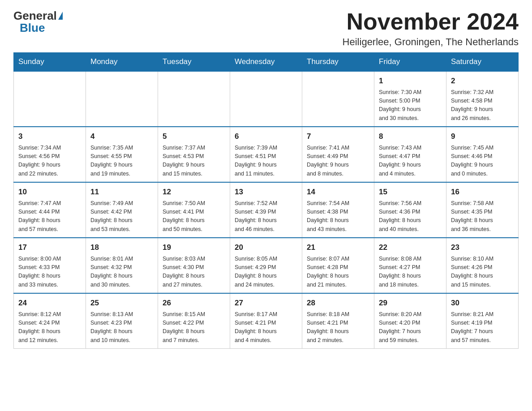 The width and height of the screenshot is (532, 411). I want to click on day-info: Sunrise: 8:21 AM Sunset: 4:19 PM Dayligh…, so click(482, 328).